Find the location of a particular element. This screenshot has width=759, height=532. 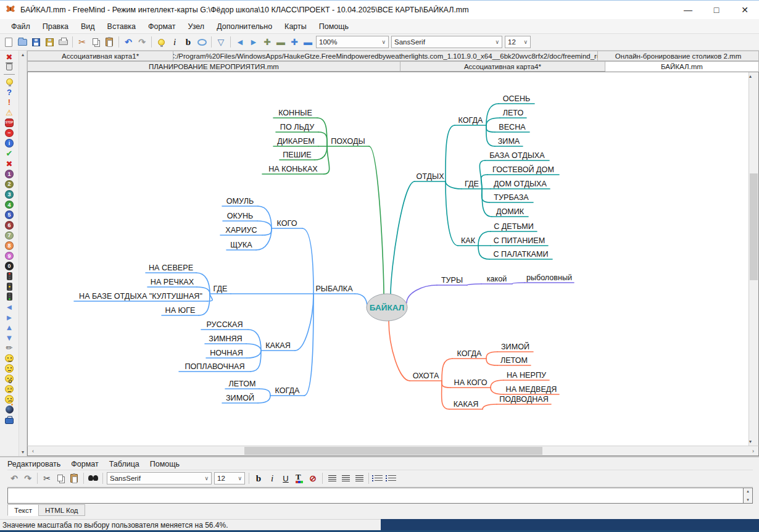

mindmap-node: С ПИТАНИЕМ is located at coordinates (520, 241).